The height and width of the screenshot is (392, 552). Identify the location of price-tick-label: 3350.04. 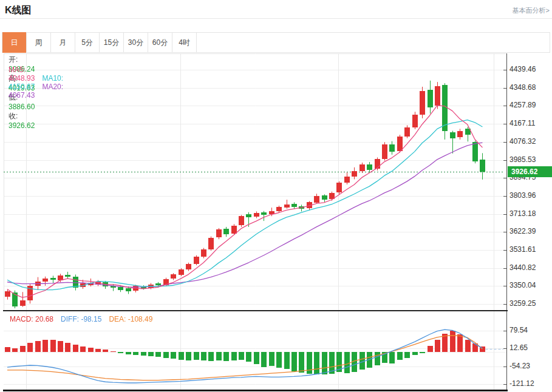
(530, 285).